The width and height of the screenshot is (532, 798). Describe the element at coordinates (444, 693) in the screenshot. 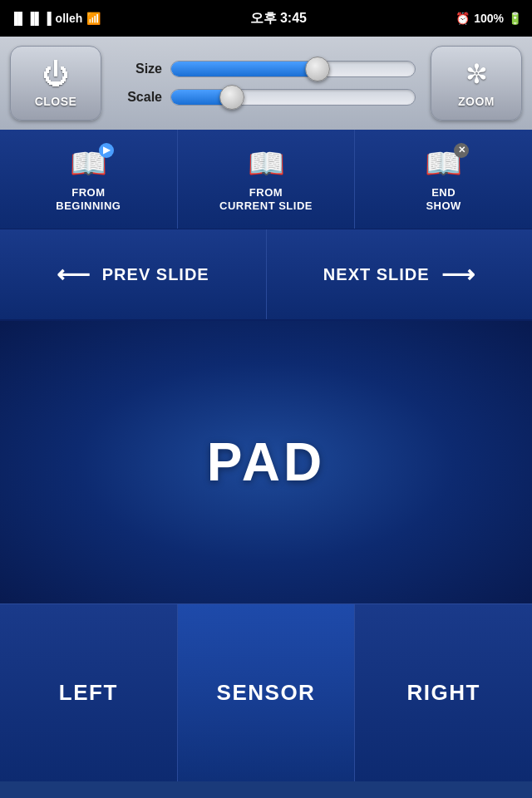

I see `right-button: RIGHT` at that location.